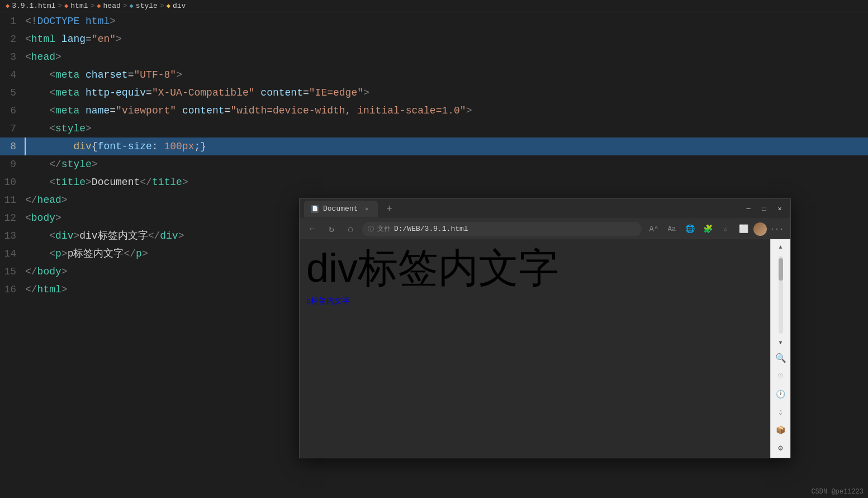  I want to click on line-num-7: 7, so click(12, 129).